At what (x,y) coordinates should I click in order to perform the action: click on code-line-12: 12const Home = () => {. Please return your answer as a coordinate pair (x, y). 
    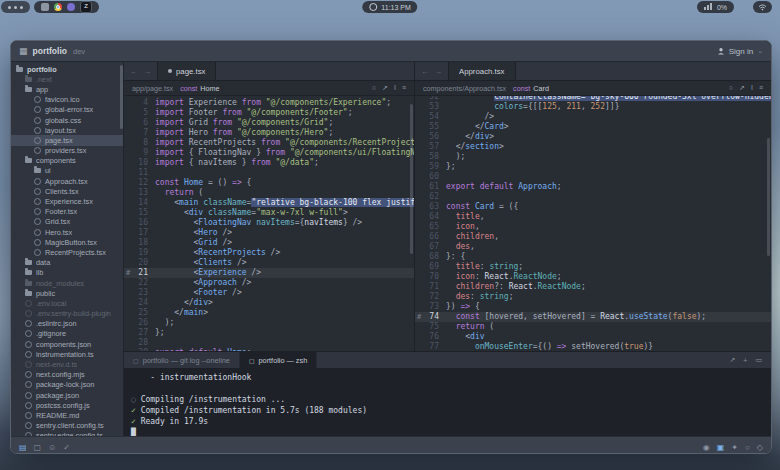
    Looking at the image, I should click on (269, 183).